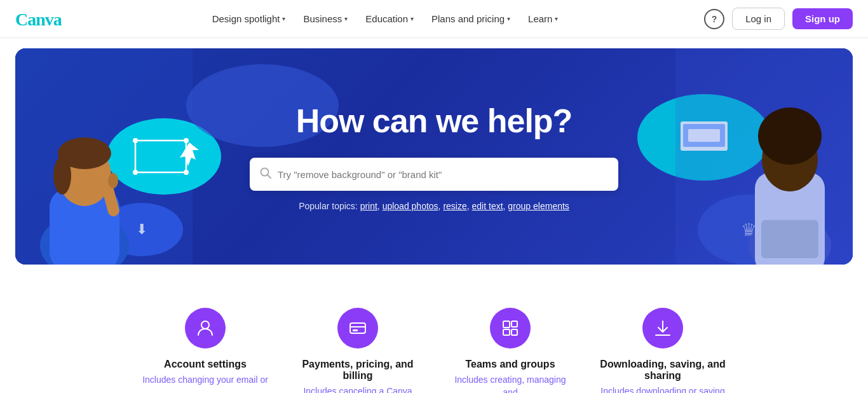 Image resolution: width=868 pixels, height=393 pixels. What do you see at coordinates (434, 156) in the screenshot?
I see `hero-content: How can we help? Popular topics: print, …` at bounding box center [434, 156].